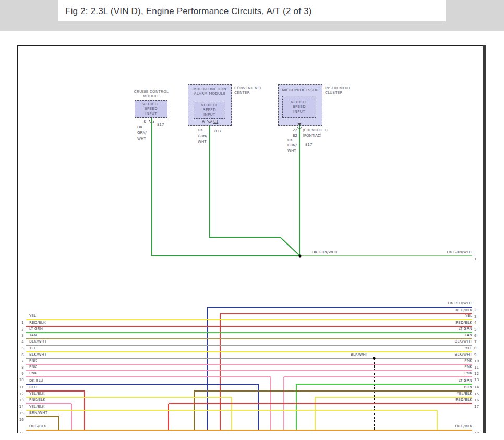 This screenshot has width=504, height=440. Describe the element at coordinates (315, 130) in the screenshot. I see `cluster-pin-22-make: (CHEVROLET)` at that location.